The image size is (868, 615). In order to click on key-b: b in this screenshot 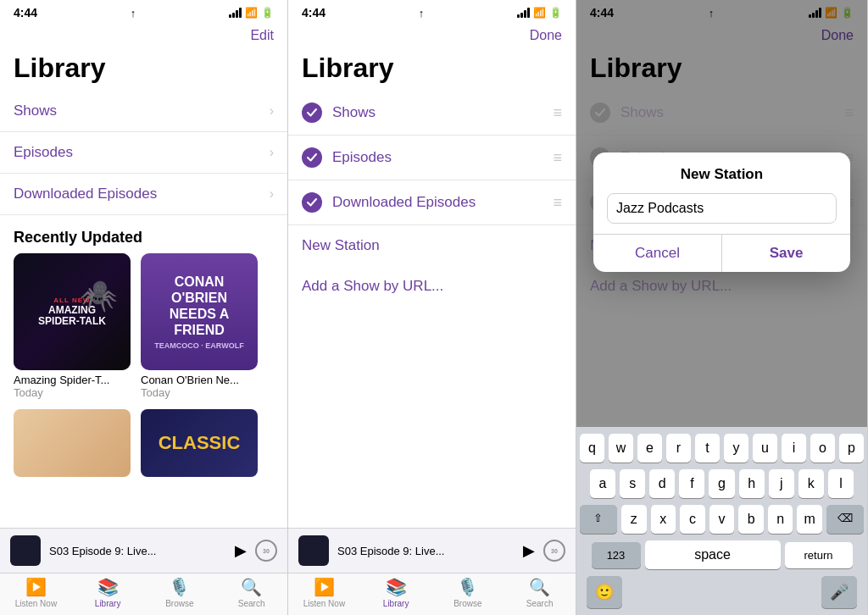, I will do `click(751, 519)`.